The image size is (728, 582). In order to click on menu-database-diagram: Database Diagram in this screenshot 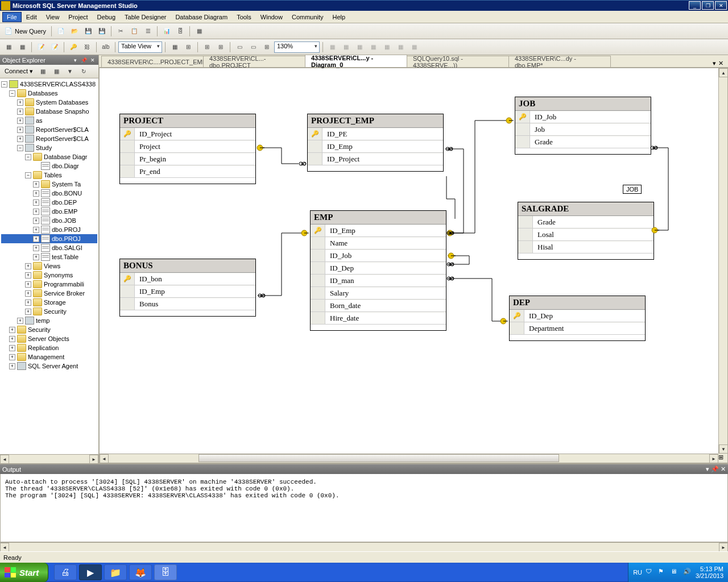, I will do `click(201, 17)`.